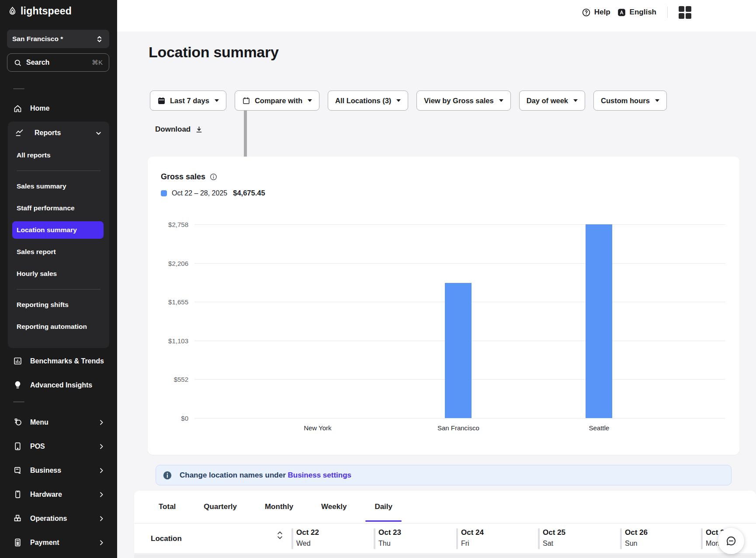 This screenshot has width=756, height=558. Describe the element at coordinates (59, 471) in the screenshot. I see `sidebar-item-business: Business` at that location.